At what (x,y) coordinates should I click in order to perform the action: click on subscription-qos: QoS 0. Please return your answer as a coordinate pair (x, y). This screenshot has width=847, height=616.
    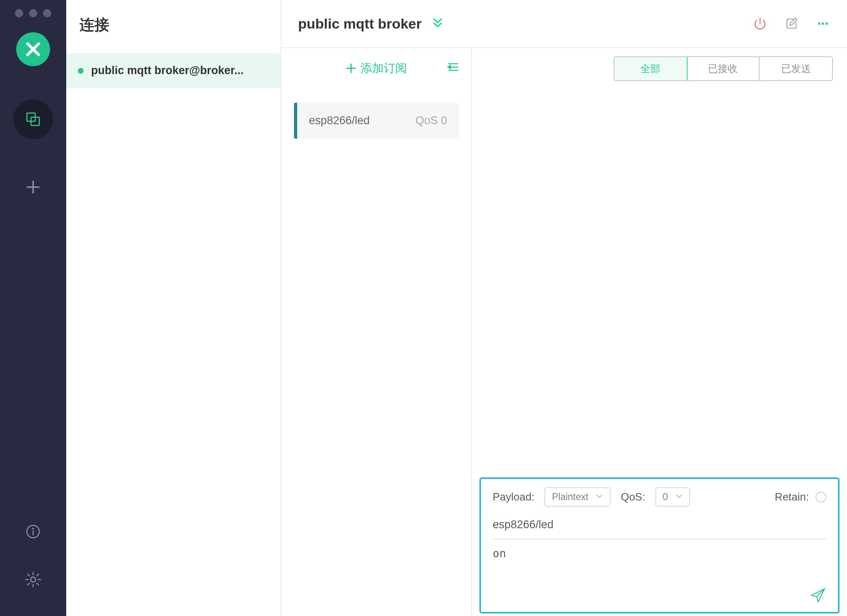
    Looking at the image, I should click on (431, 121).